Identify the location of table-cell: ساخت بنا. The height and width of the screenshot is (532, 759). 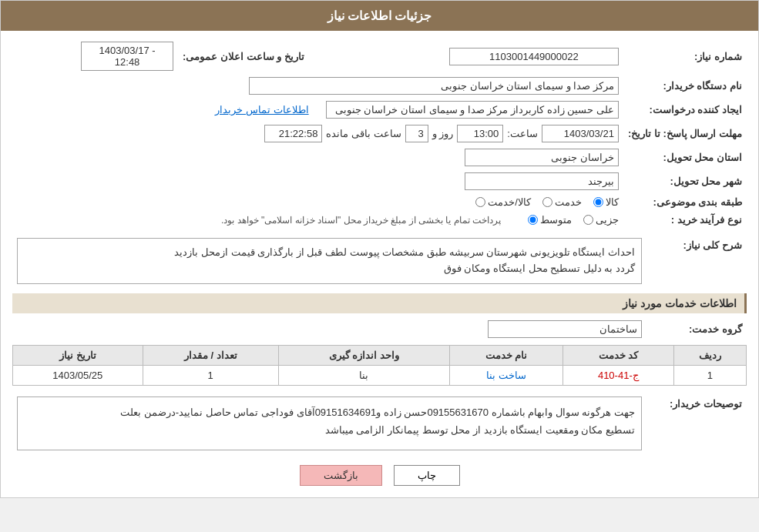
(507, 376).